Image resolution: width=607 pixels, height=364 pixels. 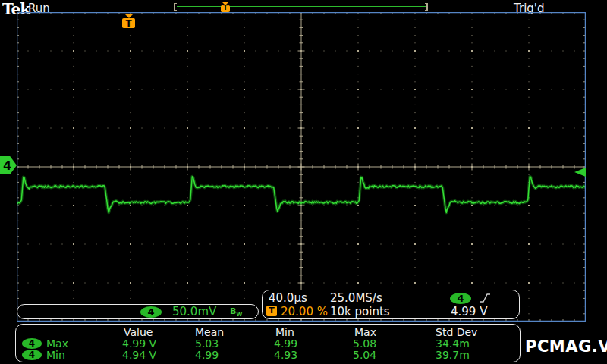 What do you see at coordinates (391, 305) in the screenshot?
I see `horizontal-trigger-readout: 40.0µs 25.0MS/s 4 T 20.00 % 10k points 4…` at bounding box center [391, 305].